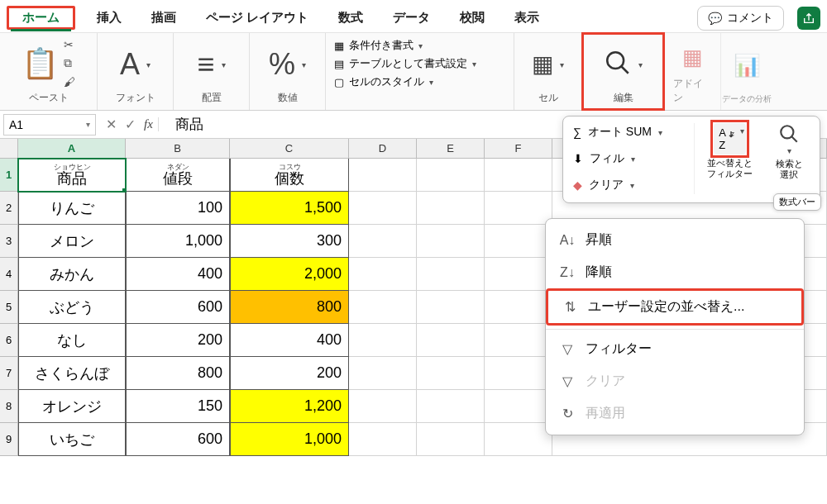  Describe the element at coordinates (289, 340) in the screenshot. I see `cell-C6: 400` at that location.